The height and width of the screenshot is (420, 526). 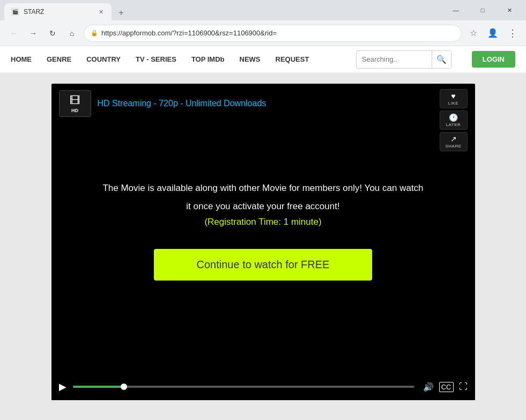 I want to click on refresh-button: ↻, so click(x=53, y=33).